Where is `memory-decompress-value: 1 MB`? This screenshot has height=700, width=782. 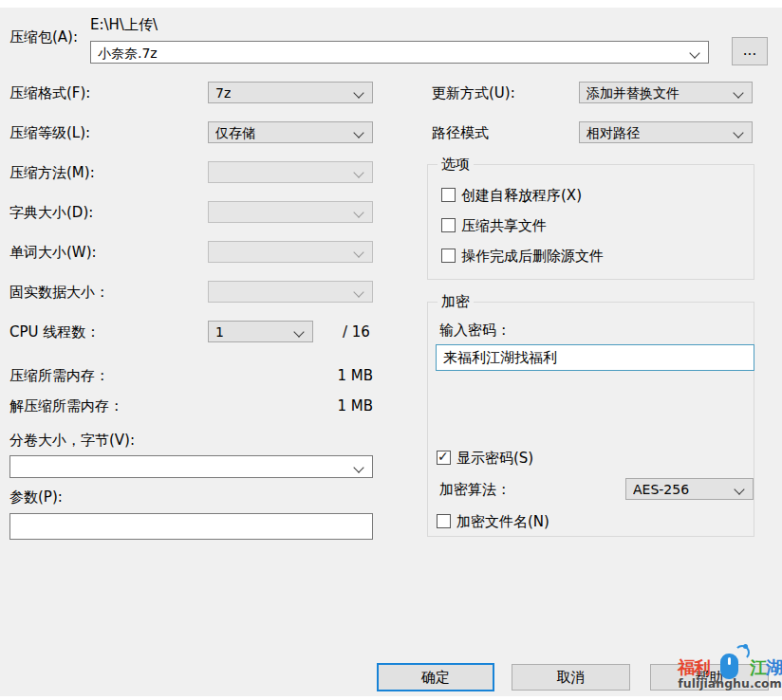
memory-decompress-value: 1 MB is located at coordinates (344, 406).